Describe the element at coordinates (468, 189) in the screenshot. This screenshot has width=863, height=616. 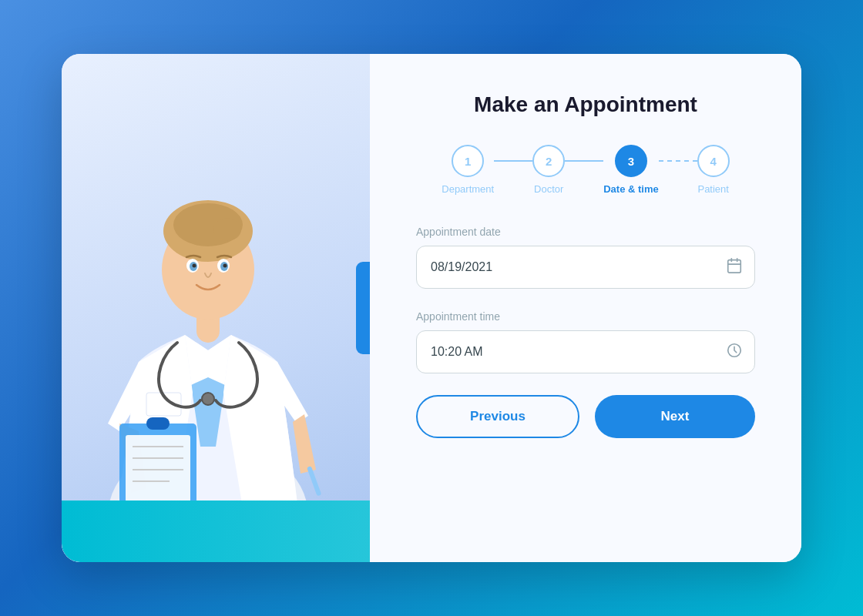
I see `step-1-label: Department` at that location.